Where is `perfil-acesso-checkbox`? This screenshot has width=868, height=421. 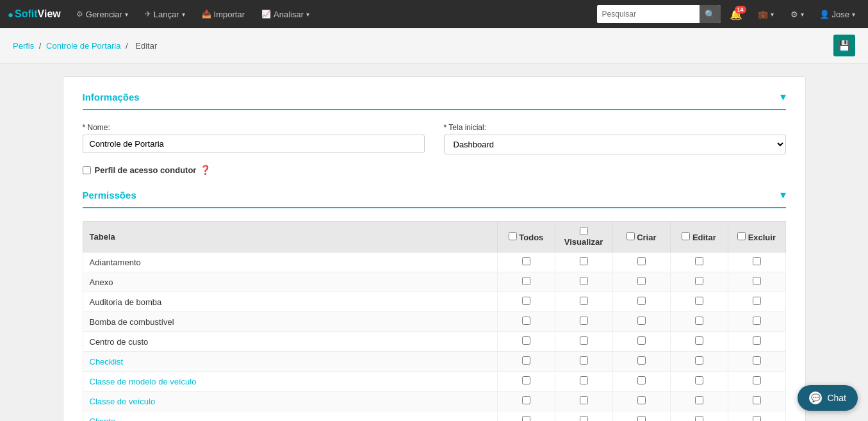
perfil-acesso-checkbox is located at coordinates (87, 170).